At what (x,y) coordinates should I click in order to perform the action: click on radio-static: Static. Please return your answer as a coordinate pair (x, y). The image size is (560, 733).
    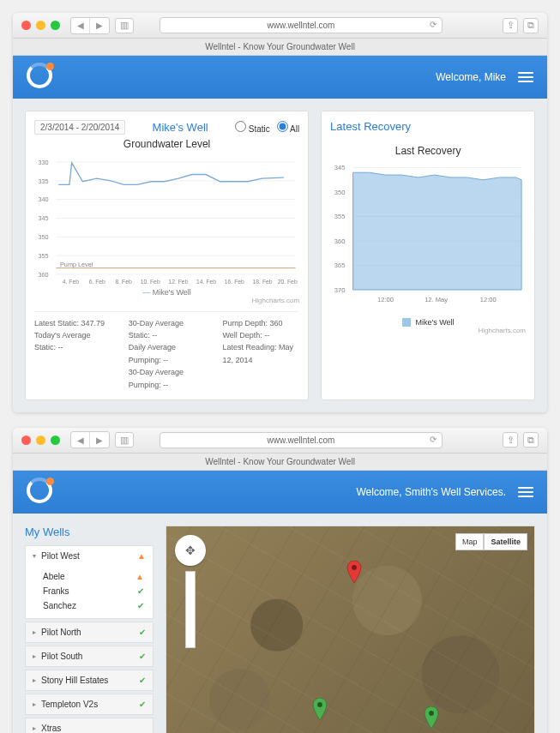
    Looking at the image, I should click on (252, 127).